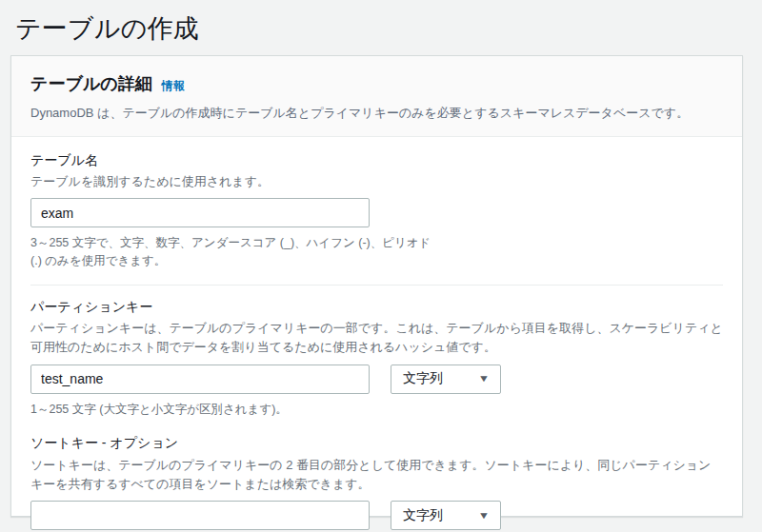 The width and height of the screenshot is (762, 532). Describe the element at coordinates (377, 113) in the screenshot. I see `panel-description: DynamoDB は、テーブルの作成時にテーブル名とプライマリキーのみを必要とす…` at that location.